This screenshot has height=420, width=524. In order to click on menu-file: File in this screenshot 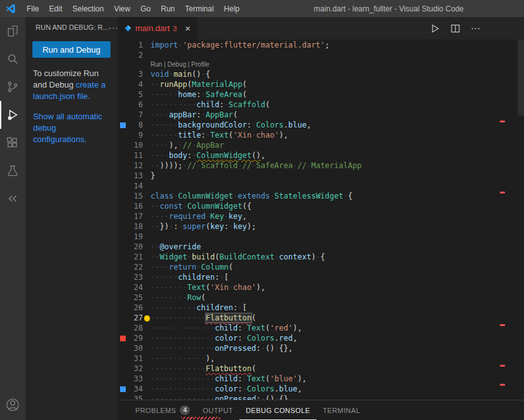, I will do `click(33, 9)`.